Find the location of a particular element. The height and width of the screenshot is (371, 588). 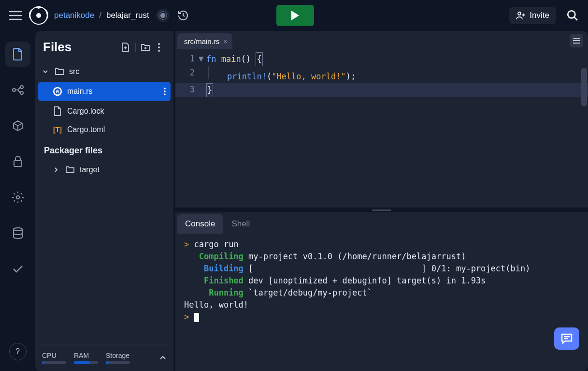

logo is located at coordinates (39, 15).